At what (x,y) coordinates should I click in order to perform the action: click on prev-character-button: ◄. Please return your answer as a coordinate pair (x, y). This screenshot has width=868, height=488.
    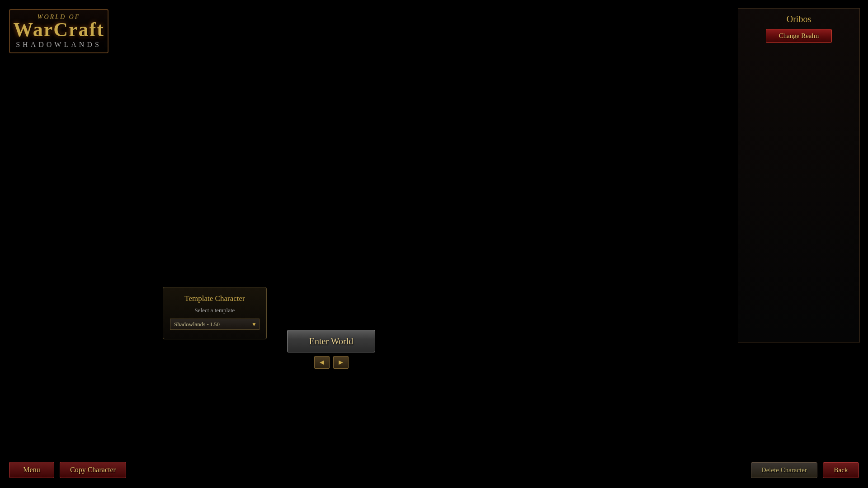
    Looking at the image, I should click on (322, 362).